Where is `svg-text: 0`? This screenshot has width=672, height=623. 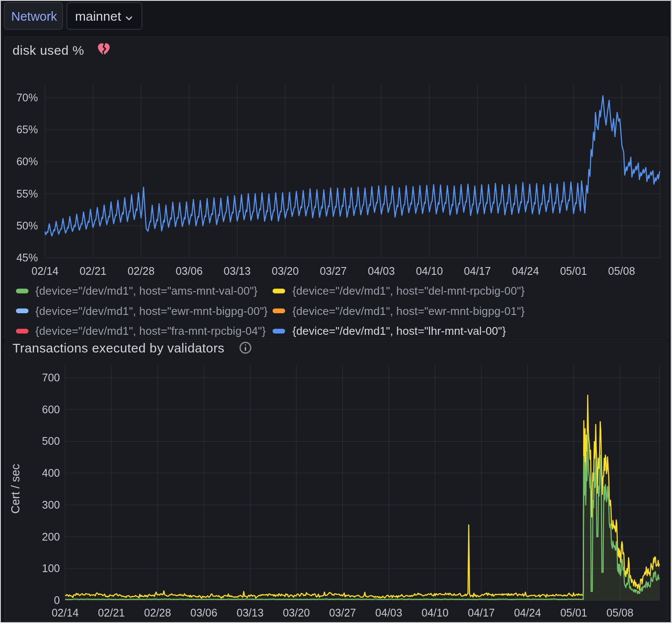 svg-text: 0 is located at coordinates (57, 600).